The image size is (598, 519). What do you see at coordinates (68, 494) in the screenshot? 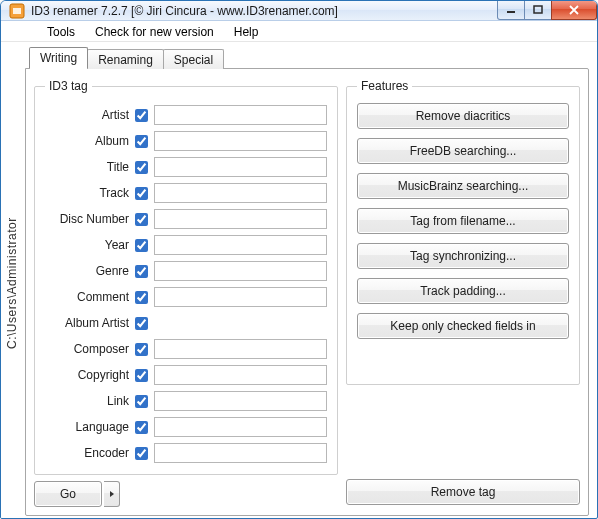
I see `go-button: Go` at bounding box center [68, 494].